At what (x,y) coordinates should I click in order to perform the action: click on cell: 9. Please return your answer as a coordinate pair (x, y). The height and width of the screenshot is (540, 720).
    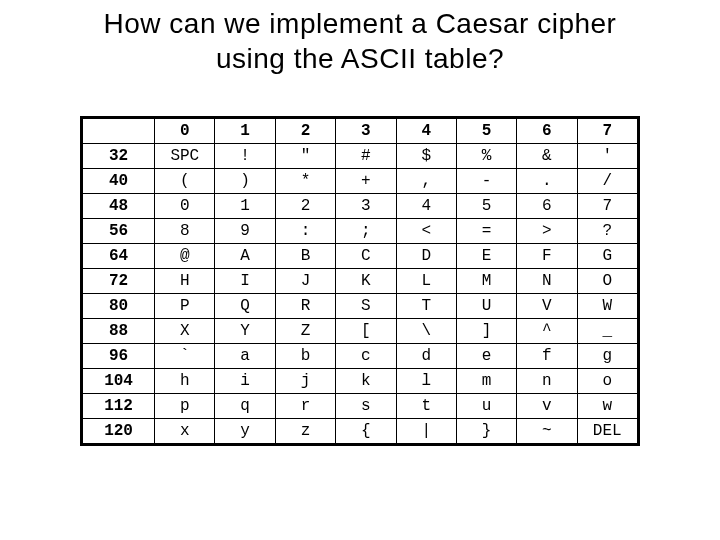
    Looking at the image, I should click on (245, 232).